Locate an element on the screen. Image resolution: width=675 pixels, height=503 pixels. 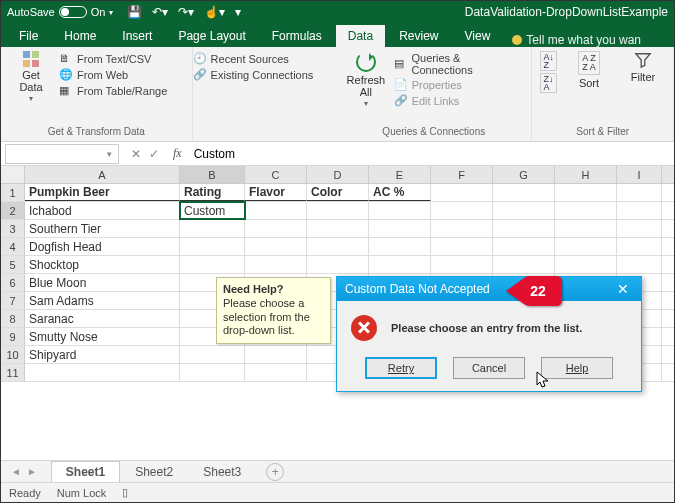
from-web-button: 🌐From Web is located at coordinates (113, 75).